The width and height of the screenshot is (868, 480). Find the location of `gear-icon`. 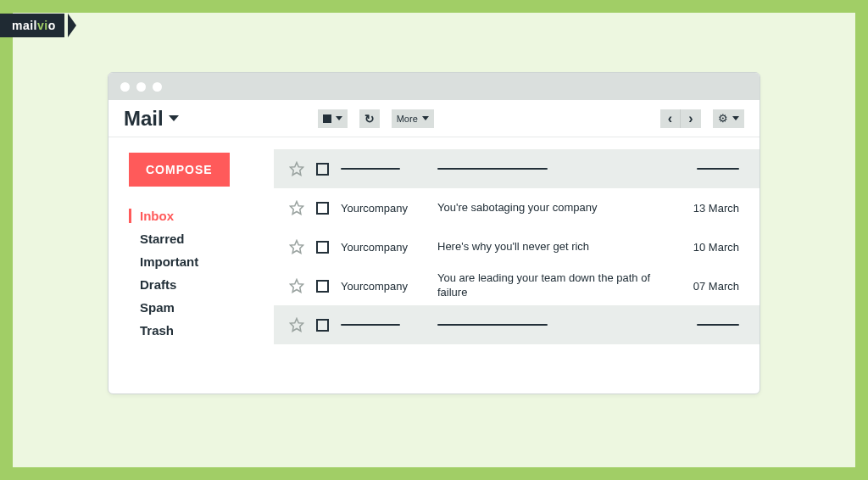

gear-icon is located at coordinates (723, 119).